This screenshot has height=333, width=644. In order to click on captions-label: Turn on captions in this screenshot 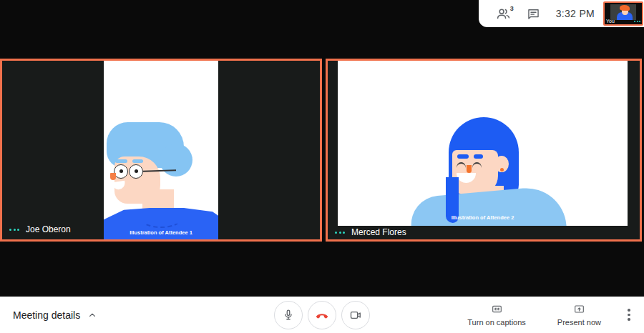, I will do `click(497, 322)`.